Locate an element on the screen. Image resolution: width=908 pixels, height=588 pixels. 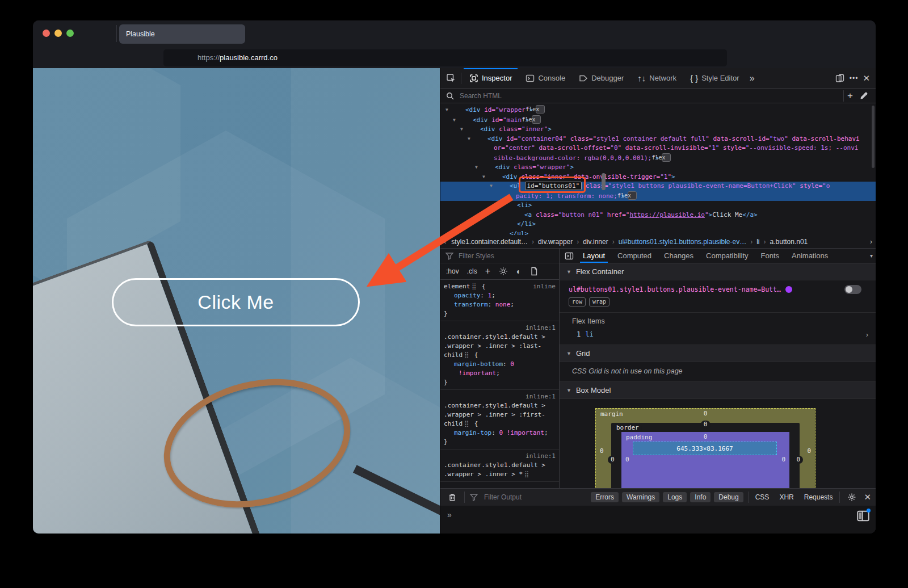
rule-selector: element⣿ { is located at coordinates (465, 287).